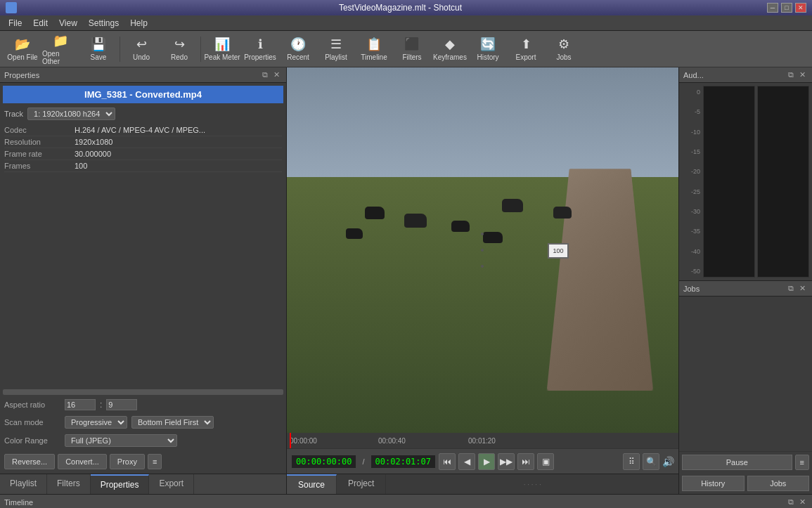  What do you see at coordinates (41, 23) in the screenshot?
I see `menu-edit: Edit` at bounding box center [41, 23].